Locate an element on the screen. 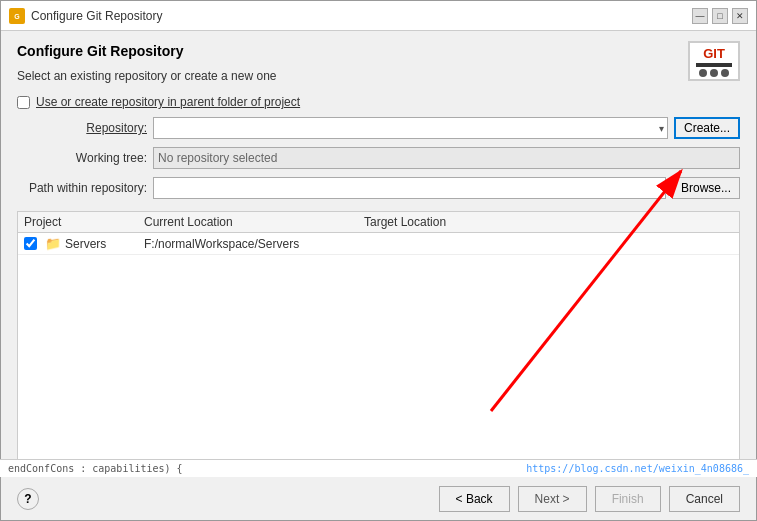  header-target-location: Target Location is located at coordinates (548, 222).